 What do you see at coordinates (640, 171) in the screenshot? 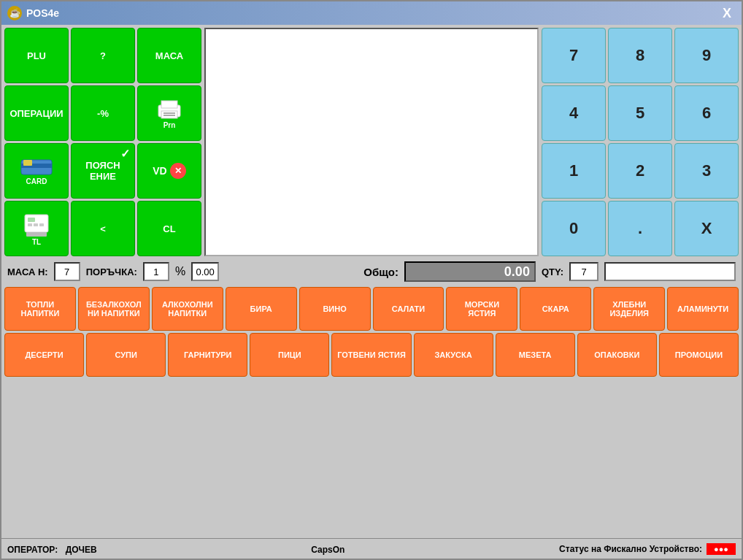
I see `num-2: 2` at bounding box center [640, 171].